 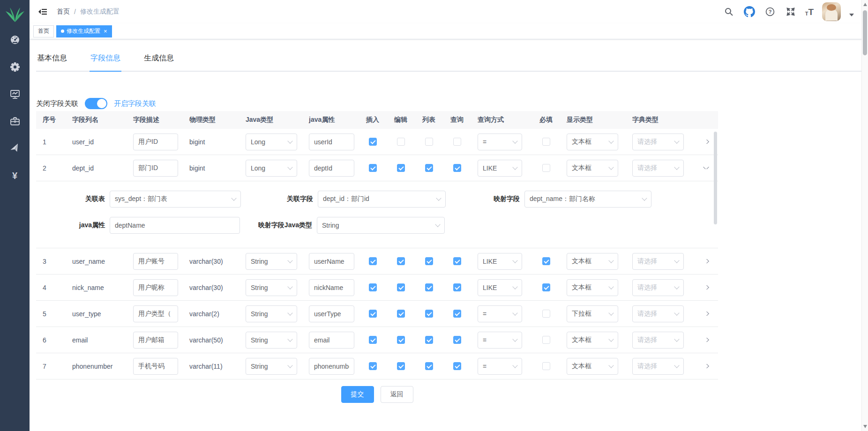 I want to click on fullscreen-button, so click(x=791, y=12).